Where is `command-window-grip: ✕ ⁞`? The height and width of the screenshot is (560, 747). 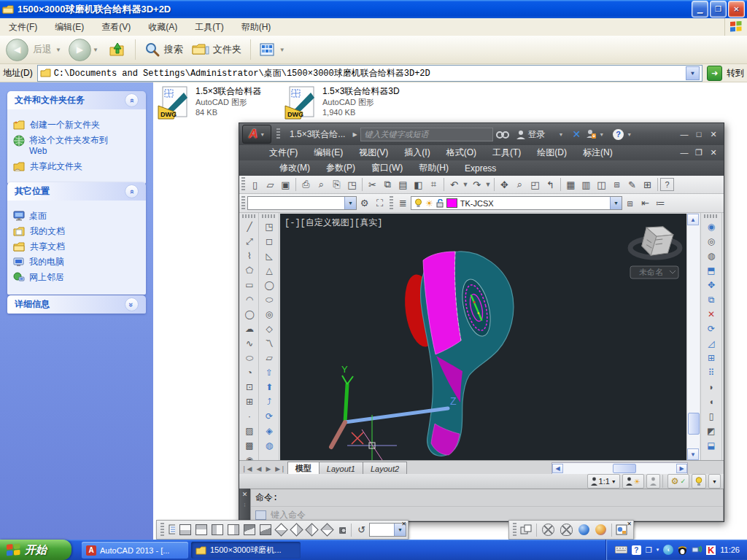
command-window-grip: ✕ ⁞ is located at coordinates (245, 505).